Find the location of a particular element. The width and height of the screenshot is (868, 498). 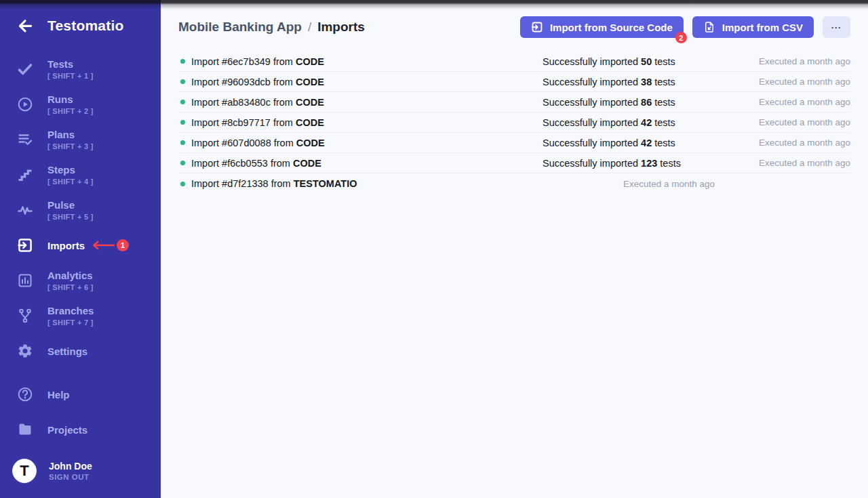

import-row: Import #607d0088 from CODE Successfully … is located at coordinates (514, 143).